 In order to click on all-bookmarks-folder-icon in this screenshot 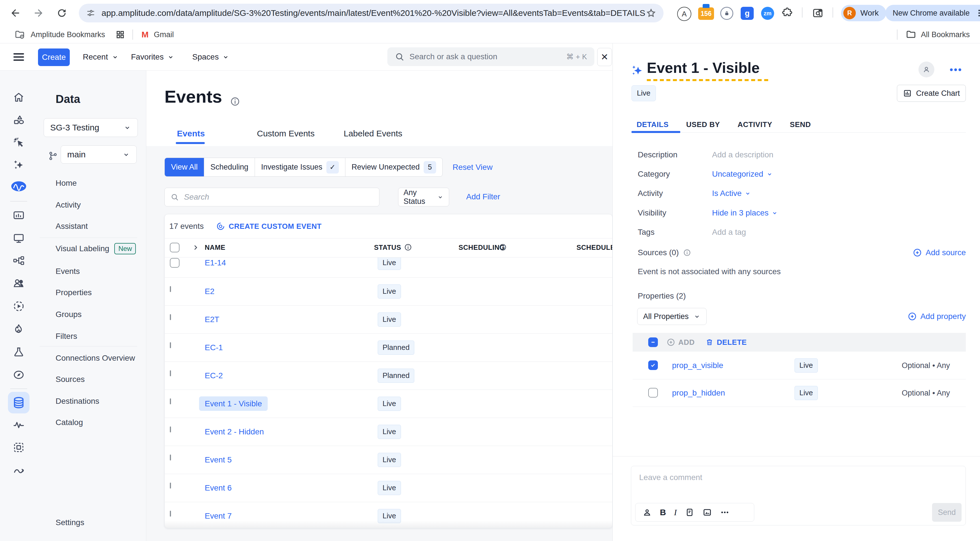, I will do `click(911, 35)`.